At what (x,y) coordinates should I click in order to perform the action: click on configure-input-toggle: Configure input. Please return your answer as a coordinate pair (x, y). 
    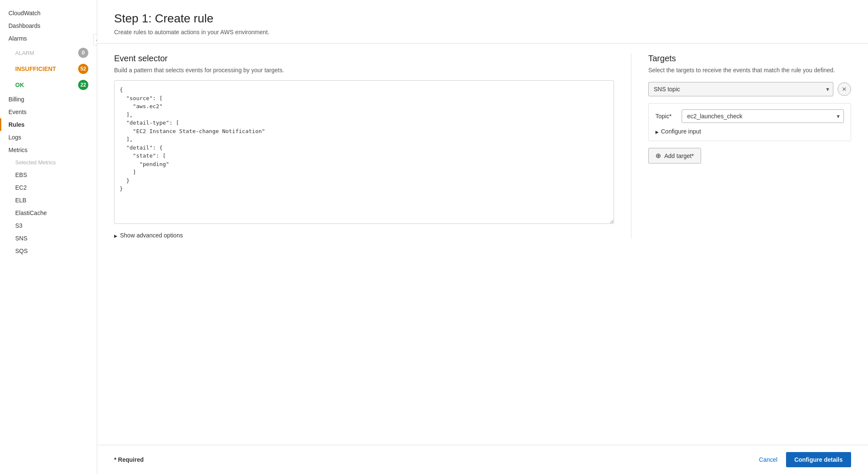
    Looking at the image, I should click on (750, 131).